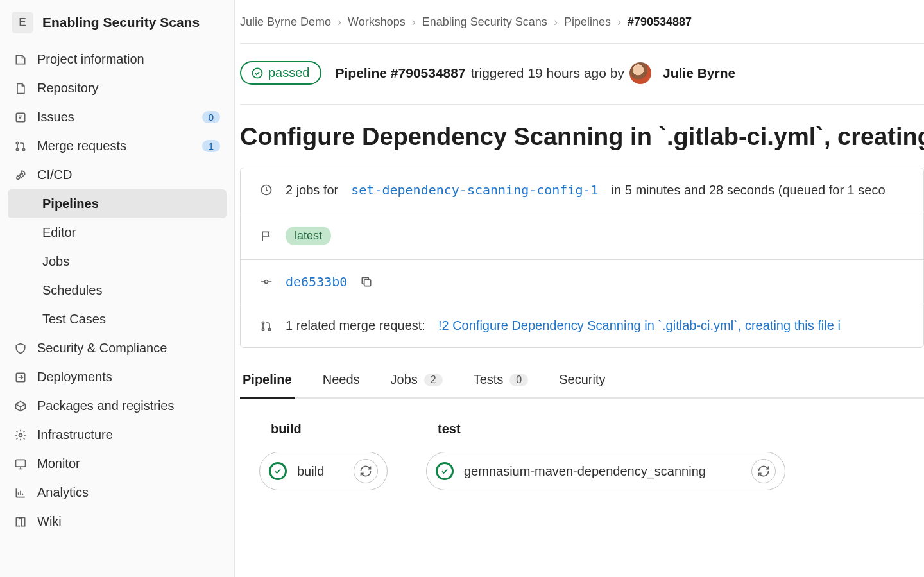 The height and width of the screenshot is (577, 924). What do you see at coordinates (404, 380) in the screenshot?
I see `tab-label: Jobs` at bounding box center [404, 380].